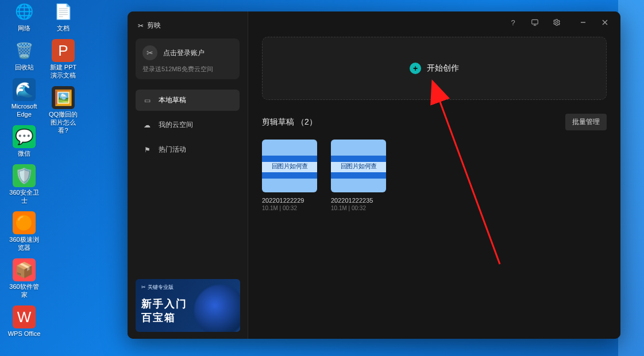  What do you see at coordinates (63, 110) in the screenshot?
I see `desktop-icon: 🖼️QQ撤回的图片怎么看?` at bounding box center [63, 110].